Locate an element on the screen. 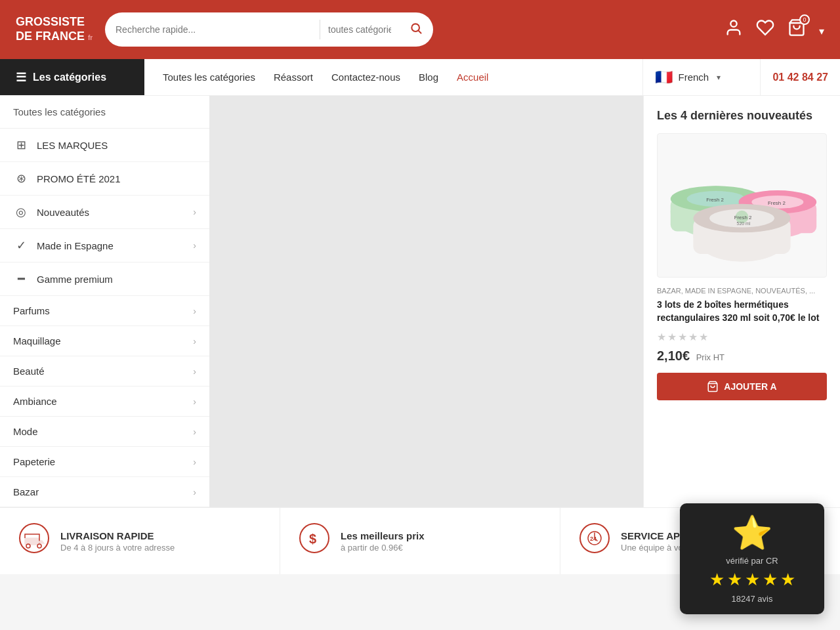  product-image-area: Fresh 2 Fresh 2 Fres is located at coordinates (742, 205).